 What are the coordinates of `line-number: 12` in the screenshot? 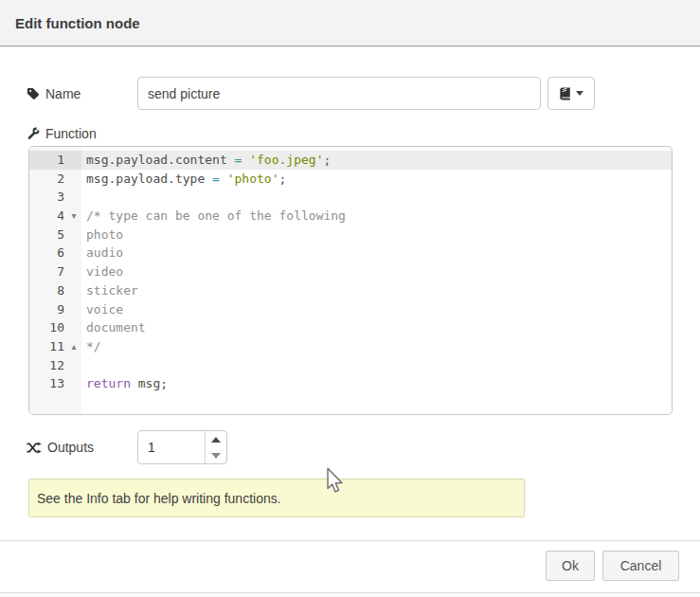 It's located at (47, 366).